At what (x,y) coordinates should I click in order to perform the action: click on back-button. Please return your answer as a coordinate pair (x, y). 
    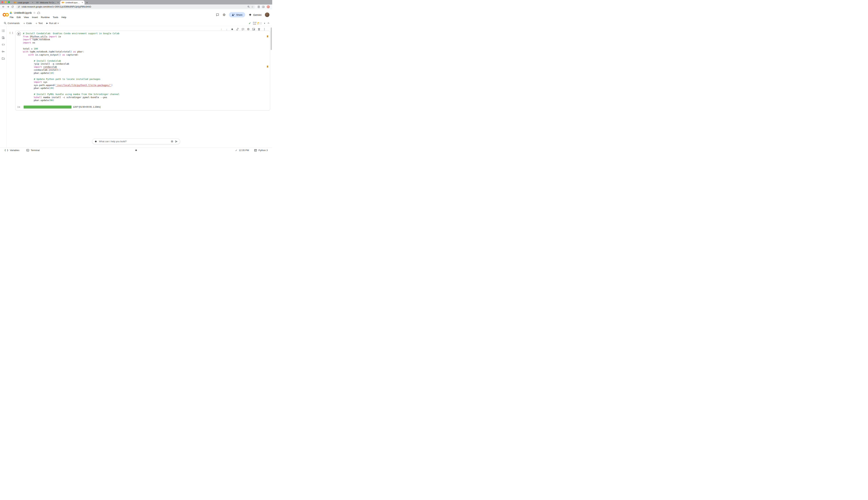
    Looking at the image, I should click on (3, 7).